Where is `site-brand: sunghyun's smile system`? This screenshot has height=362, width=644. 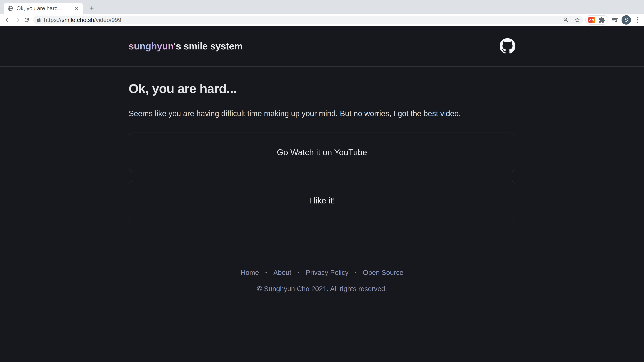
site-brand: sunghyun's smile system is located at coordinates (186, 46).